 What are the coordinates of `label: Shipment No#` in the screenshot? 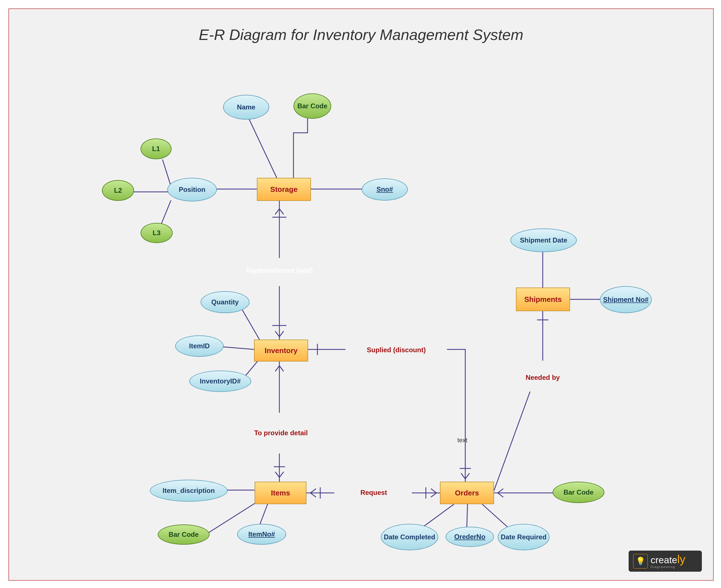 It's located at (626, 300).